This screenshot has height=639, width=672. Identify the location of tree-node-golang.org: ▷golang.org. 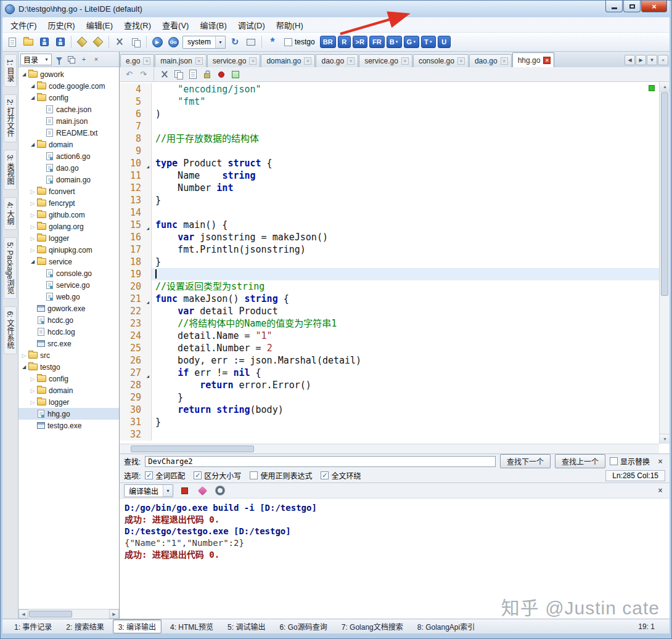
(69, 227).